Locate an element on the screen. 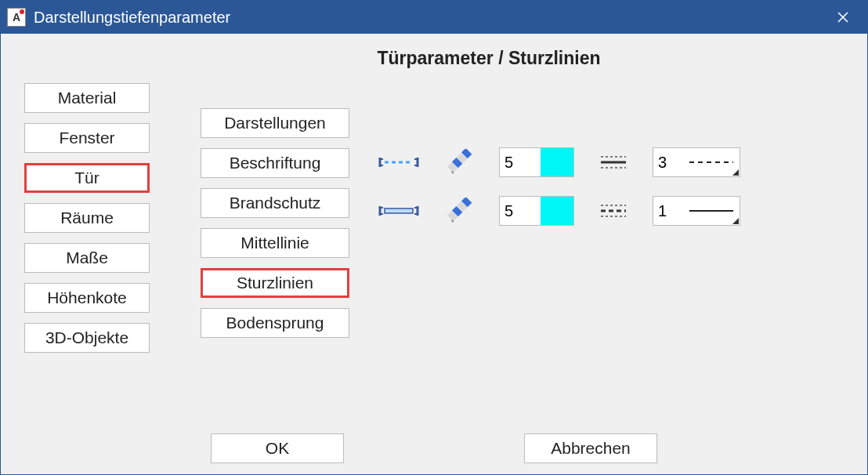 This screenshot has height=475, width=868. tab-tuer: Tür is located at coordinates (87, 178).